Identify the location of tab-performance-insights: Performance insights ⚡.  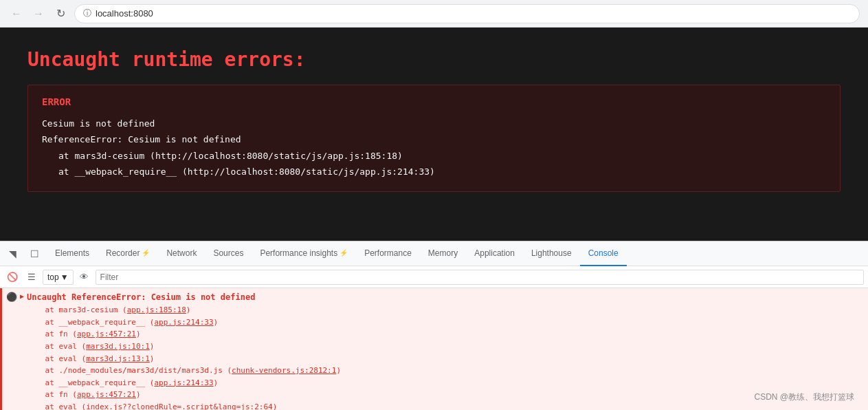
(304, 254).